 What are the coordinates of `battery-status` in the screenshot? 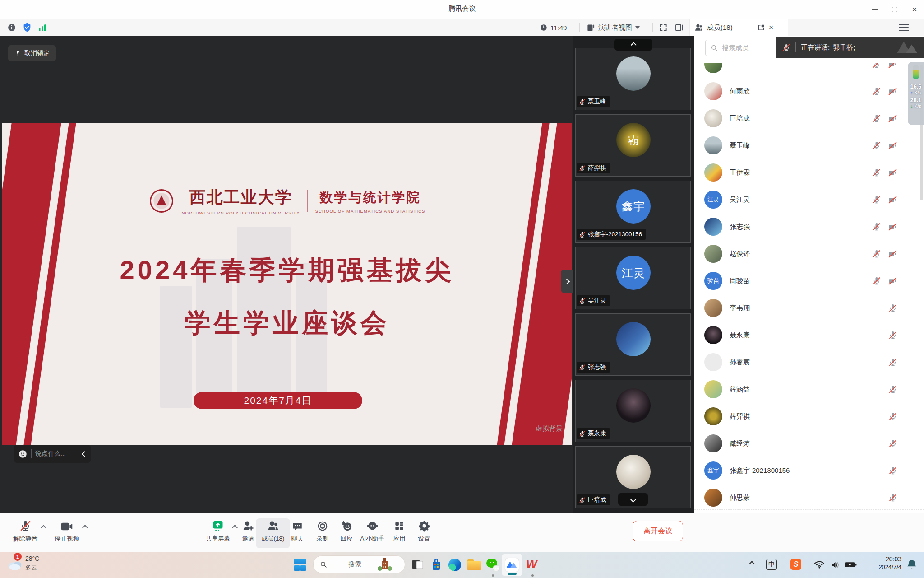 It's located at (851, 564).